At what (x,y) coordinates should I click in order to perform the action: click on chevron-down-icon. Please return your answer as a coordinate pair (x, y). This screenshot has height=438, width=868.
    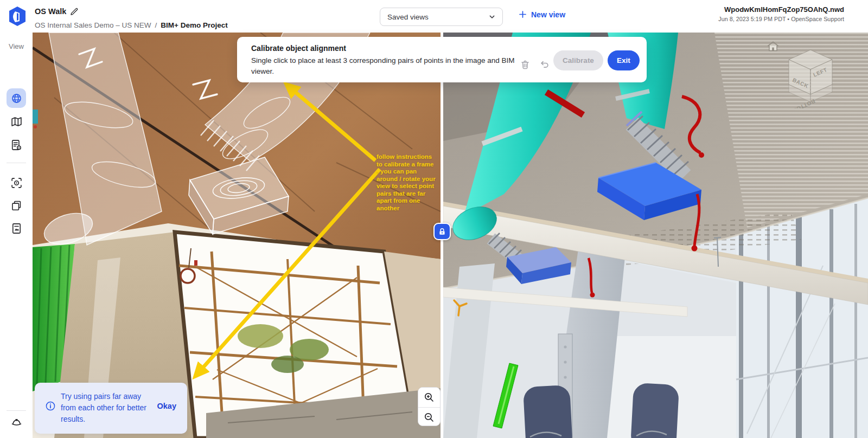
    Looking at the image, I should click on (492, 17).